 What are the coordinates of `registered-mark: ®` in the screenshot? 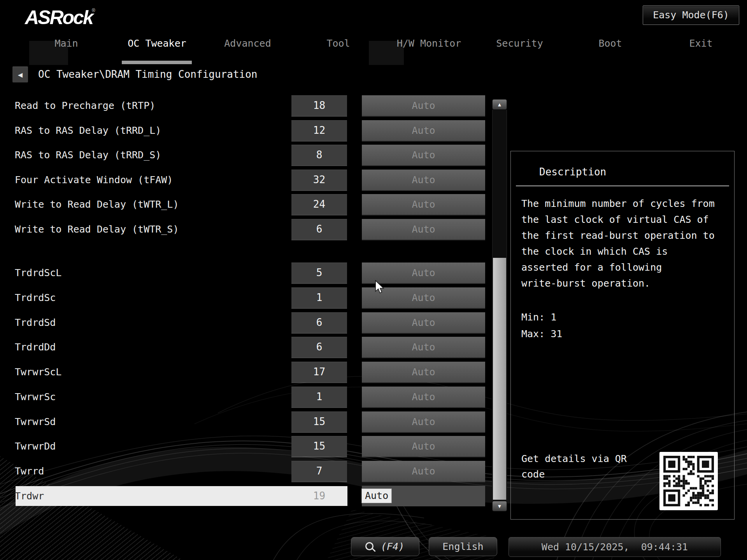 It's located at (93, 10).